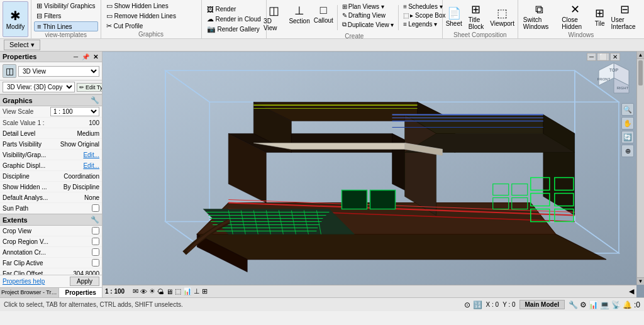 The width and height of the screenshot is (644, 325). What do you see at coordinates (625, 16) in the screenshot?
I see `user-interface-btn: ⊟ User Interface` at bounding box center [625, 16].